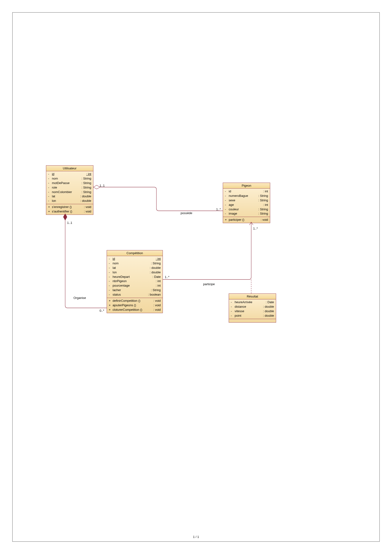 The width and height of the screenshot is (392, 554). What do you see at coordinates (133, 310) in the screenshot?
I see `member-name: cloturerCompetition ()` at bounding box center [133, 310].